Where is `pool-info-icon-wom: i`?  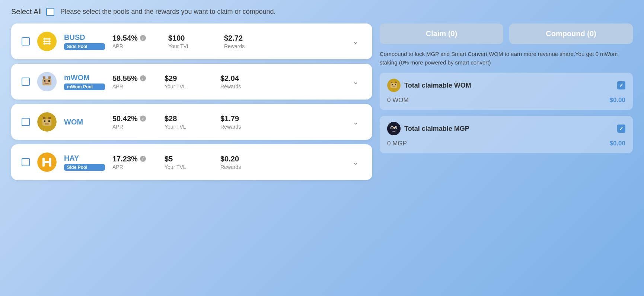 pool-info-icon-wom: i is located at coordinates (143, 119).